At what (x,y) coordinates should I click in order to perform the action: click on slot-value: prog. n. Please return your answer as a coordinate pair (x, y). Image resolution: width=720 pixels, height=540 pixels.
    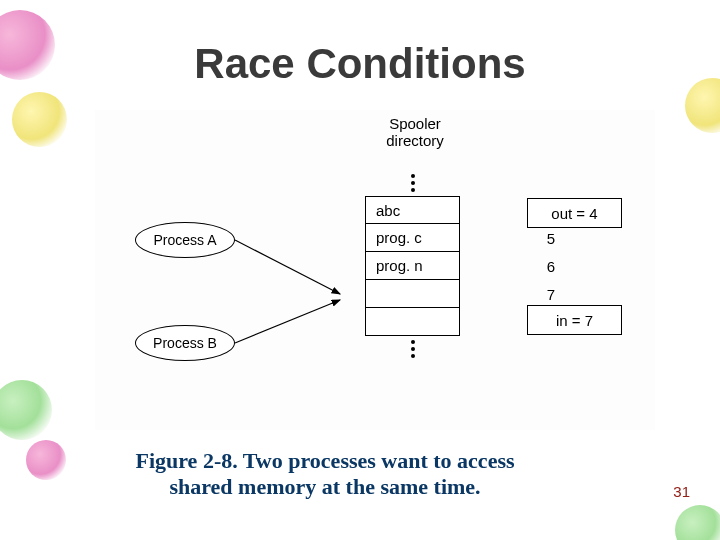
    Looking at the image, I should click on (400, 266).